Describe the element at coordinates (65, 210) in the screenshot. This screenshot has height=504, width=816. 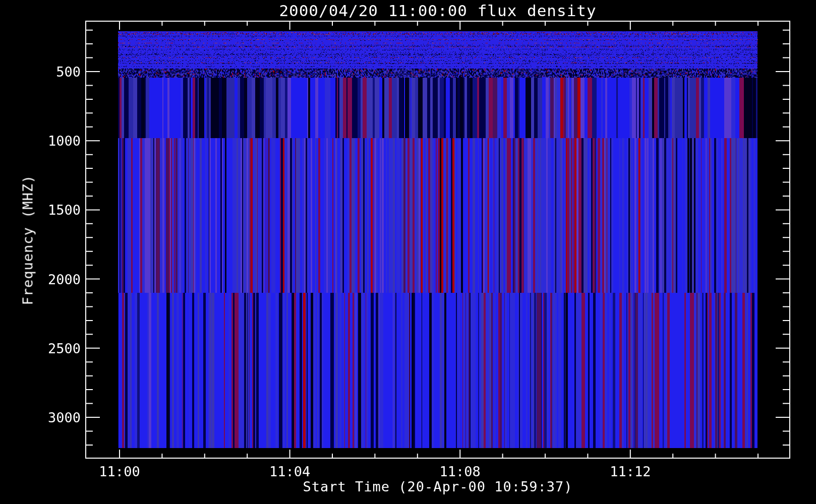
I see `y-tick-label-1500: 1500` at that location.